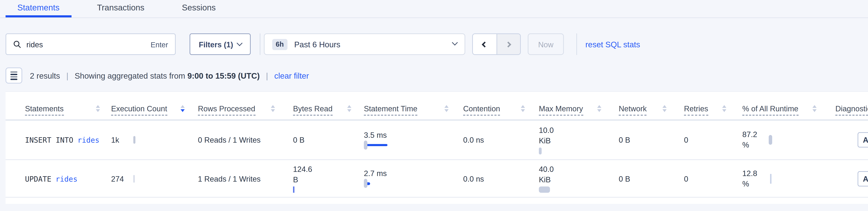 This screenshot has width=868, height=211. I want to click on column-header-diagnostics: Diagnostics, so click(847, 111).